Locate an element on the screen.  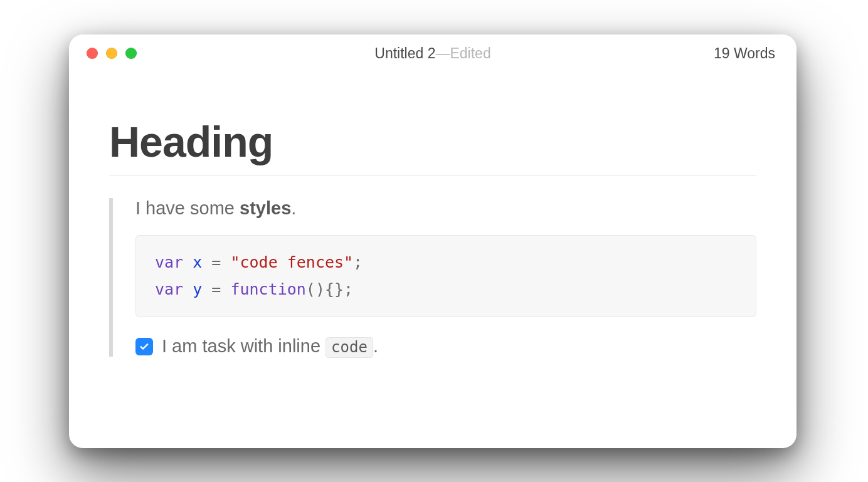
titlebar: Untitled 2 — Edited 19 Words is located at coordinates (433, 53).